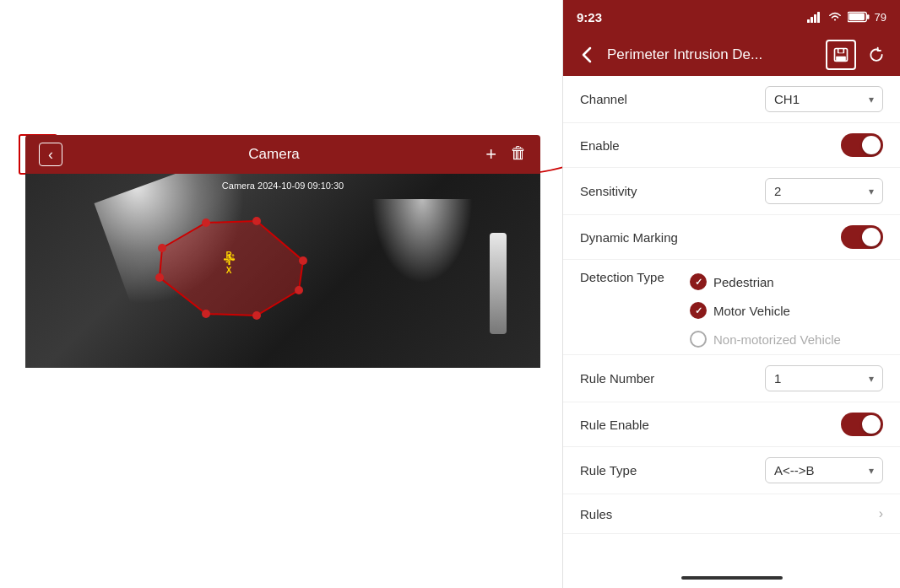 Image resolution: width=900 pixels, height=588 pixels. Describe the element at coordinates (841, 55) in the screenshot. I see `save-icon` at that location.